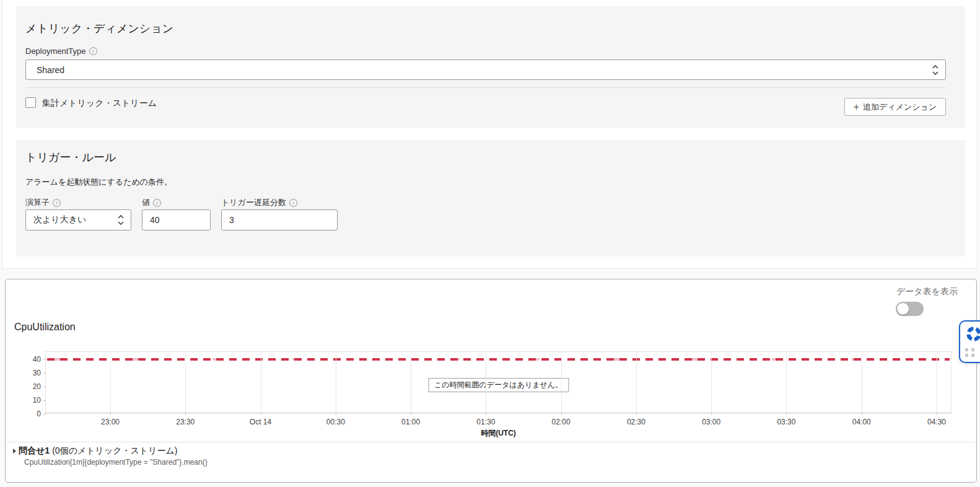 This screenshot has width=980, height=487. What do you see at coordinates (486, 422) in the screenshot?
I see `x-tick-label: 01:30` at bounding box center [486, 422].